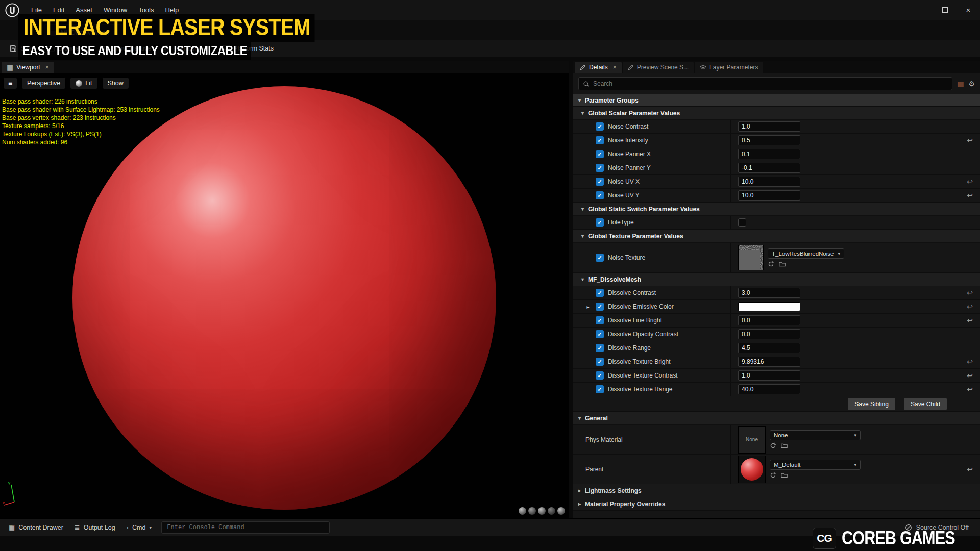 The width and height of the screenshot is (980, 551). I want to click on search-box, so click(766, 84).